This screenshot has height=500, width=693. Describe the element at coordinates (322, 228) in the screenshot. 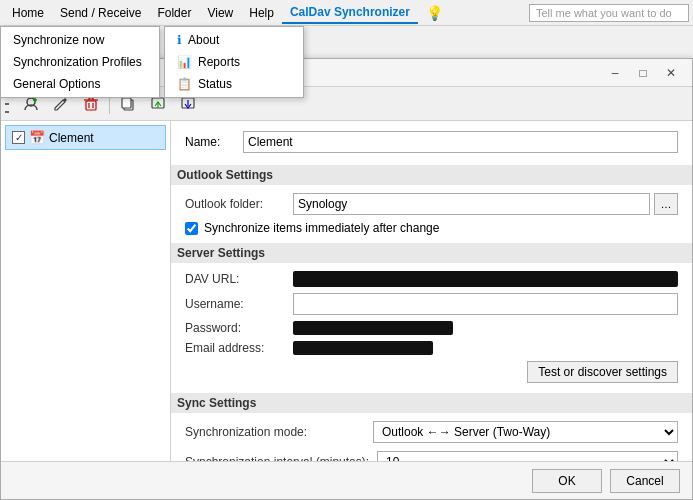

I see `sync-immediately-label: Synchronize items immediately after chan…` at that location.